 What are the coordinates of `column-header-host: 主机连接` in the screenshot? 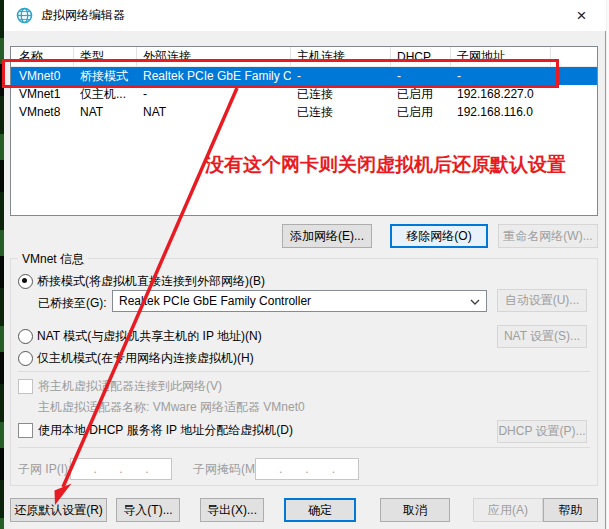 It's located at (341, 56).